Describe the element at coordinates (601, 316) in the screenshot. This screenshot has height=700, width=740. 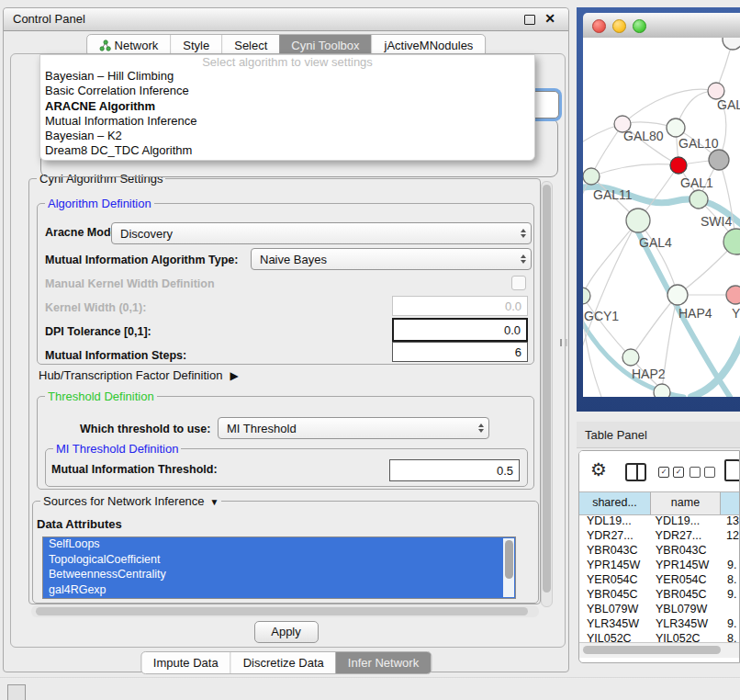
I see `node-label: GCY1` at that location.